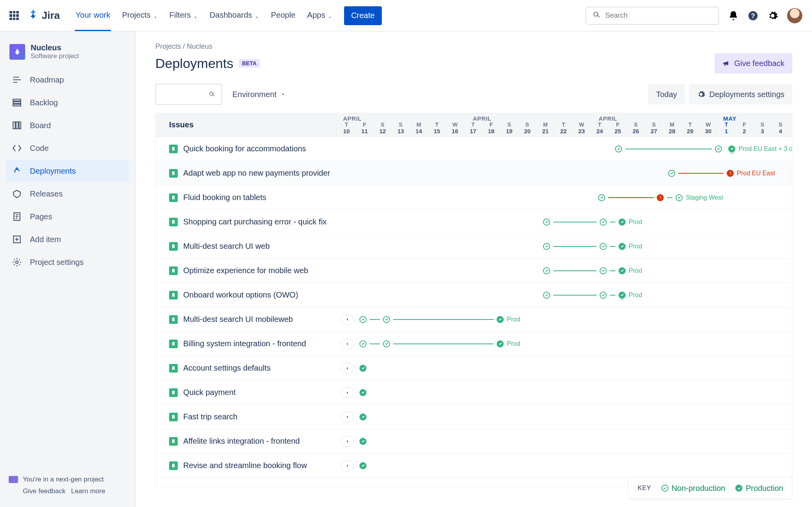 This screenshot has height=507, width=812. I want to click on sidebar-item-roadmap: Roadmap, so click(68, 80).